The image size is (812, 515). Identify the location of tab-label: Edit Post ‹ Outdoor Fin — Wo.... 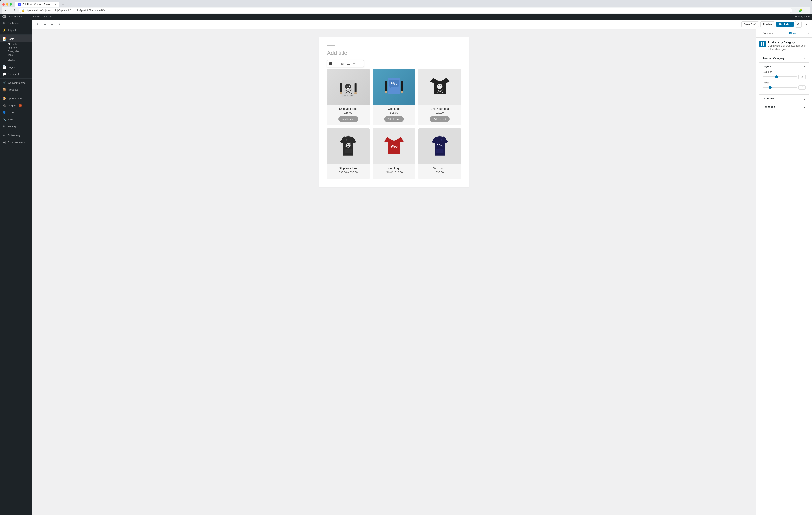
(38, 4).